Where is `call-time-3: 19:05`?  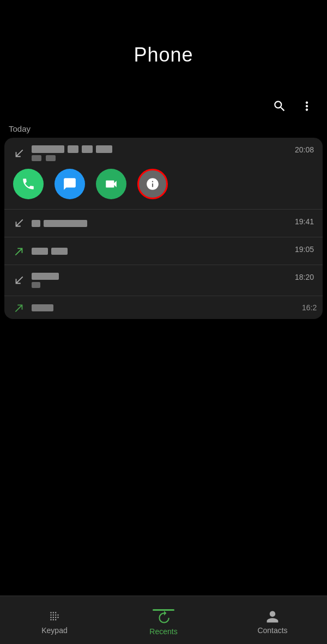
call-time-3: 19:05 is located at coordinates (304, 249).